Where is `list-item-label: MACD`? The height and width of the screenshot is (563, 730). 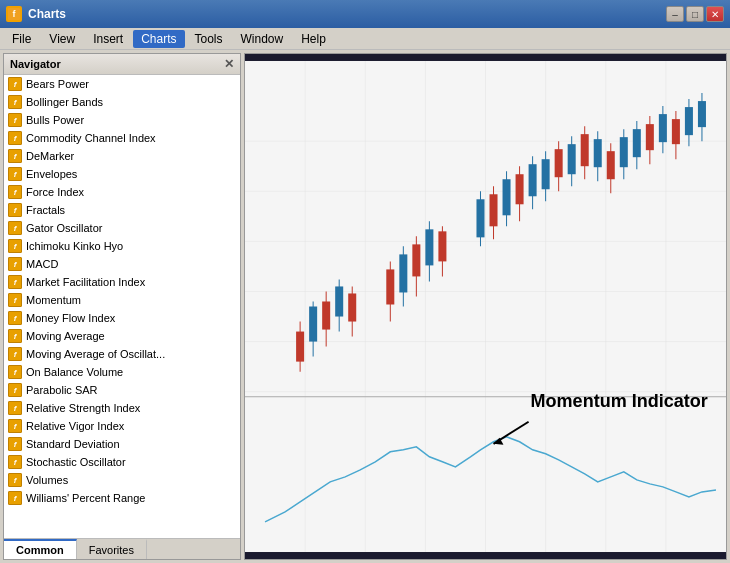
list-item-label: MACD is located at coordinates (42, 264).